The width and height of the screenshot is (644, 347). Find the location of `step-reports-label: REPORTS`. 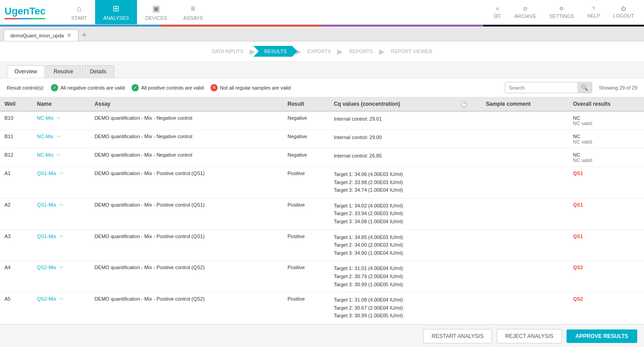

step-reports-label: REPORTS is located at coordinates (361, 51).